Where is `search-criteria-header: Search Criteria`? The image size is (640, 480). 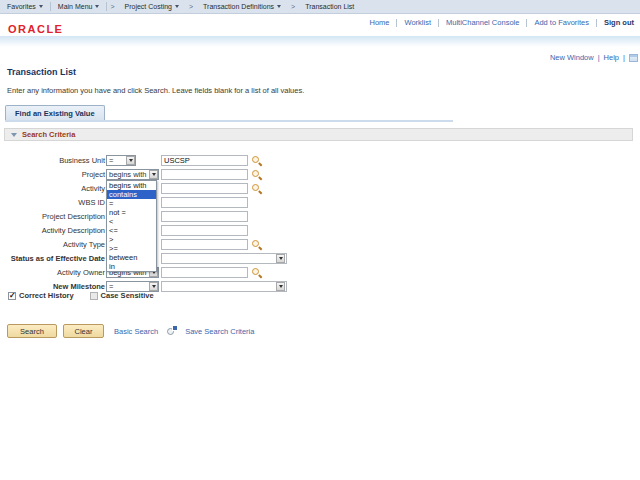 search-criteria-header: Search Criteria is located at coordinates (318, 134).